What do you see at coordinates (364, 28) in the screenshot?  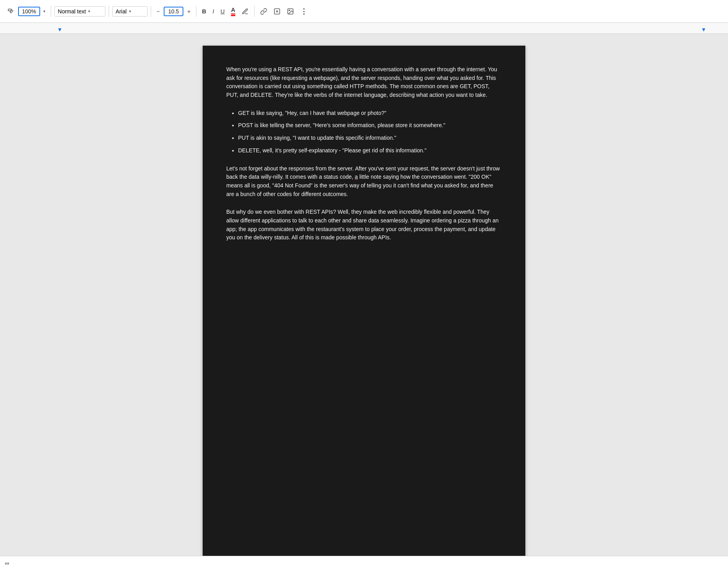 I see `ruler: ▼ 1 2 3 4 5 6 7 ▼` at bounding box center [364, 28].